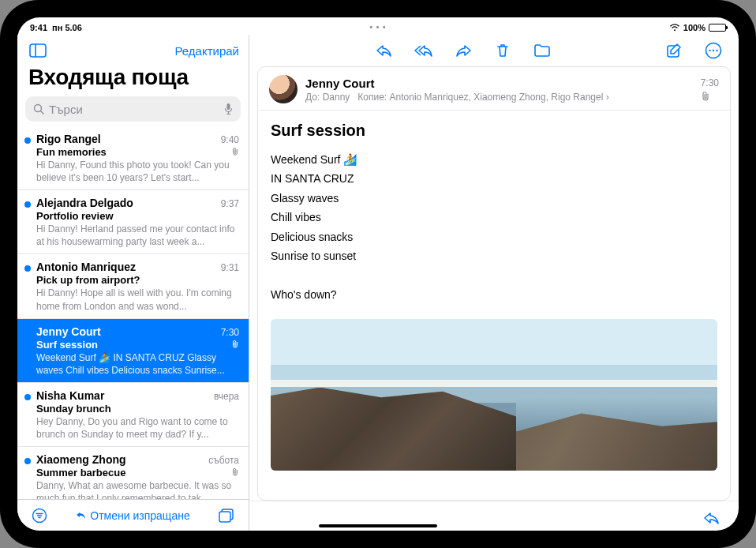 The width and height of the screenshot is (756, 548). I want to click on message-item: Rigo Rangel9:40Fun memoriesHi Danny, Fou…, so click(133, 158).